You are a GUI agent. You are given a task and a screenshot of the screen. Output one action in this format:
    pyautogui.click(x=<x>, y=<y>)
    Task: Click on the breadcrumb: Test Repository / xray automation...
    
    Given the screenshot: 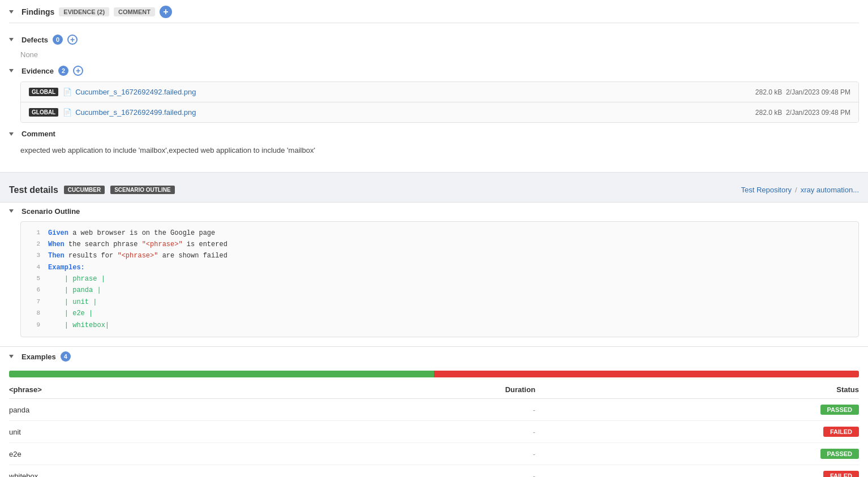 What is the action you would take?
    pyautogui.click(x=800, y=190)
    